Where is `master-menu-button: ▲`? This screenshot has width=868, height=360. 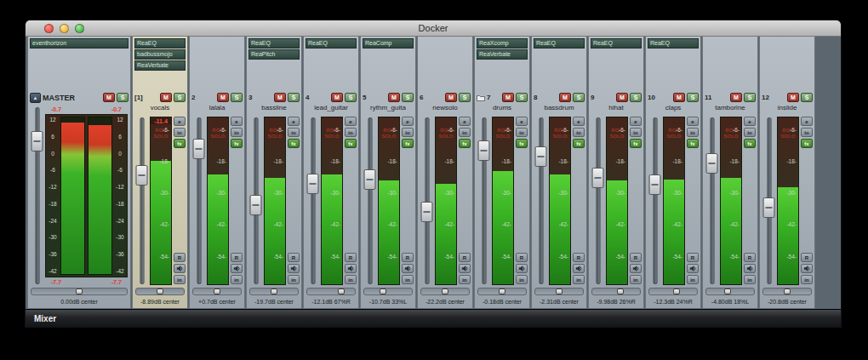 master-menu-button: ▲ is located at coordinates (36, 98).